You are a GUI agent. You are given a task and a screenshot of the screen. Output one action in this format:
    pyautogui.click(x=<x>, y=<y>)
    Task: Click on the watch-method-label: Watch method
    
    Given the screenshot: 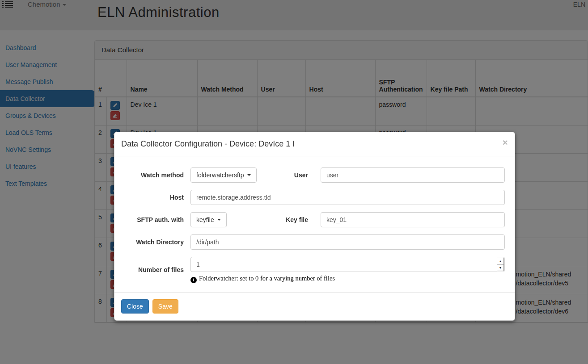 What is the action you would take?
    pyautogui.click(x=152, y=175)
    